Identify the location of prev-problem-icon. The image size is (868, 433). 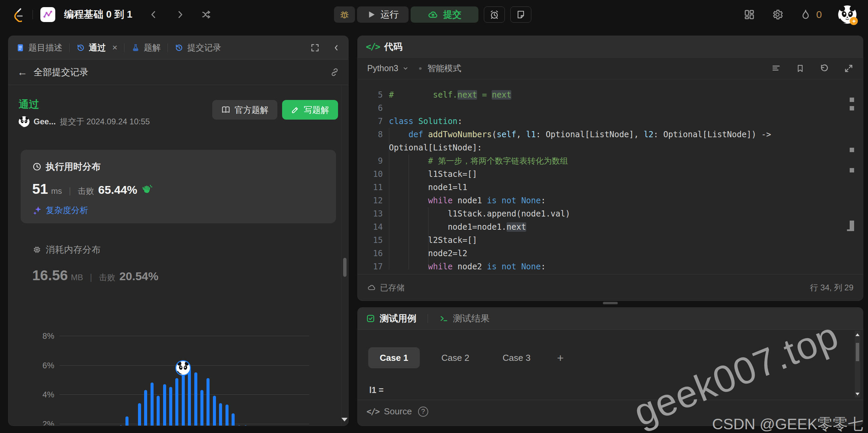
(154, 15).